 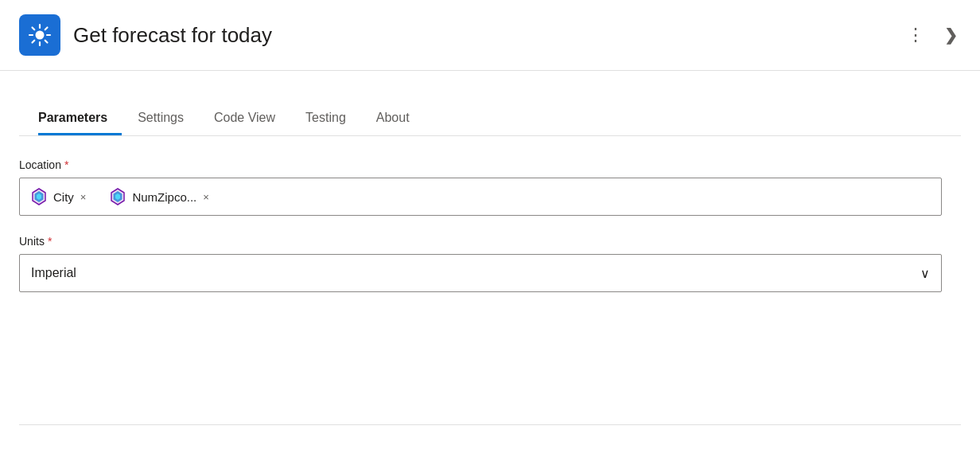 I want to click on location-label: Location *, so click(x=490, y=165).